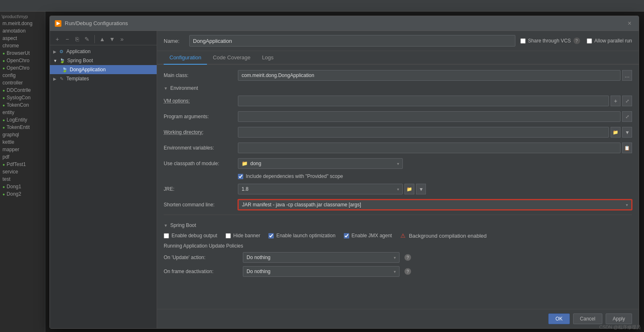 This screenshot has height=332, width=644. I want to click on enable-debug-checkbox, so click(167, 236).